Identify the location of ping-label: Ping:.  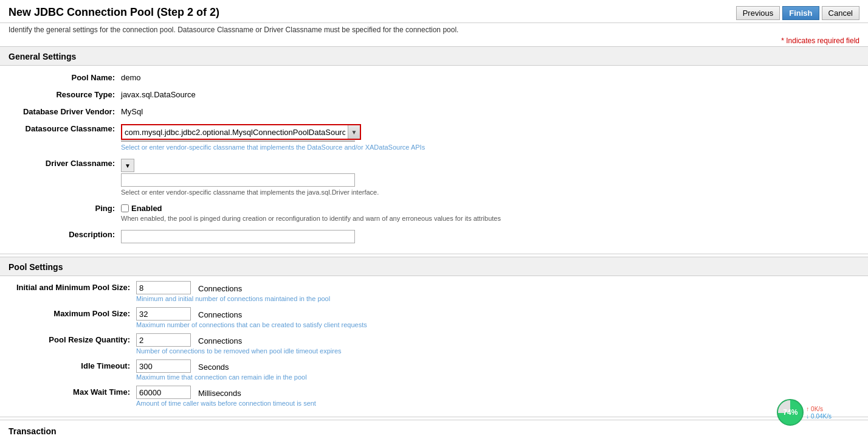
(64, 207).